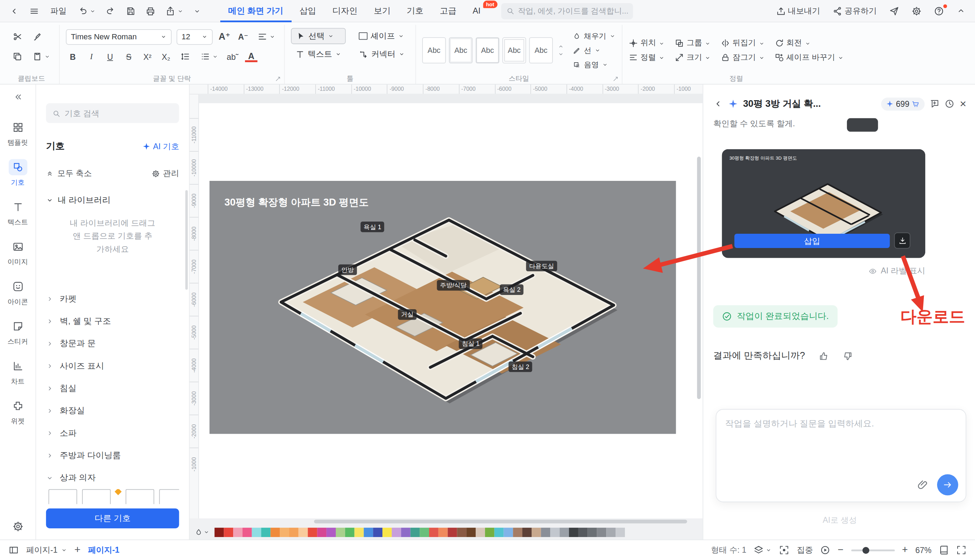 The width and height of the screenshot is (975, 560). I want to click on back-icon, so click(718, 104).